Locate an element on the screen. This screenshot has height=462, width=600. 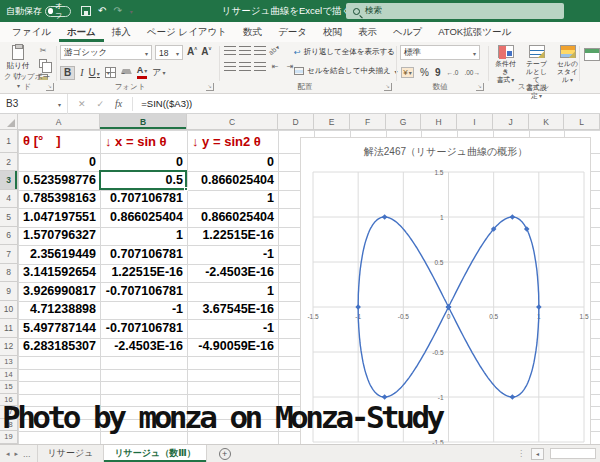
formula-input: =SIN(($A3)) is located at coordinates (162, 104).